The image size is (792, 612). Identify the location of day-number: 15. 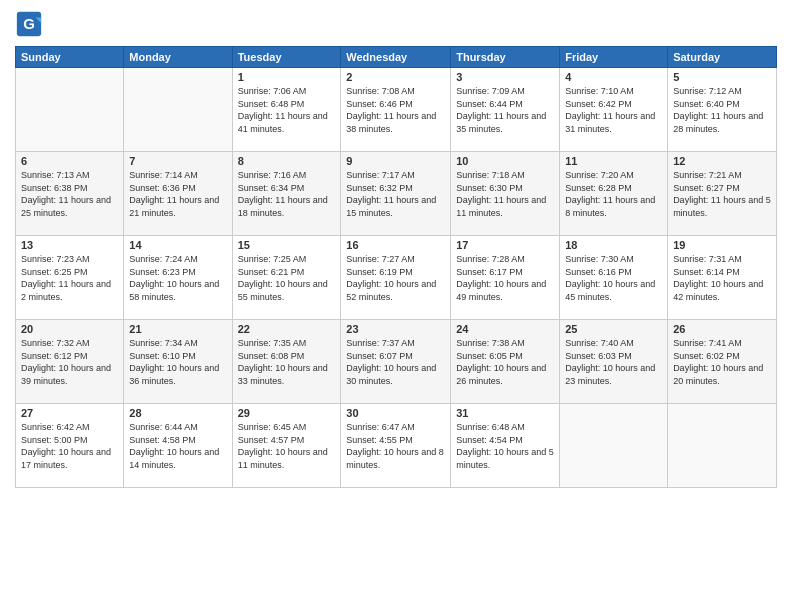
(287, 245).